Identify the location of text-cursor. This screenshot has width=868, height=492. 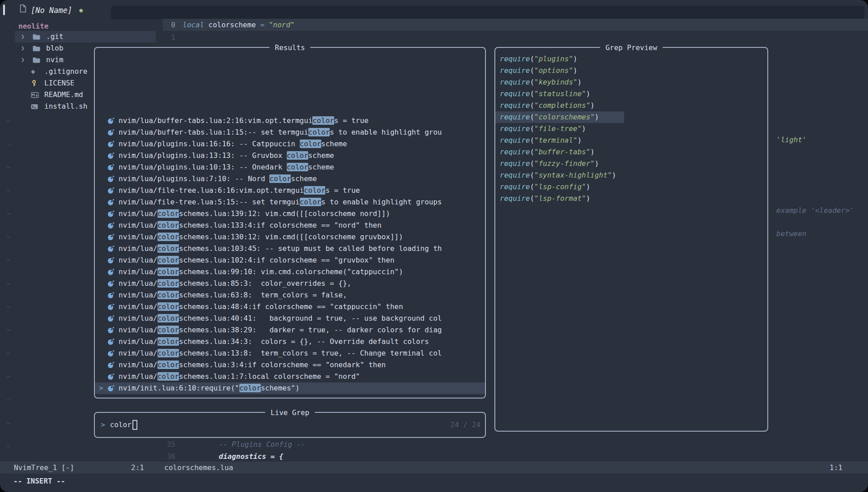
(135, 425).